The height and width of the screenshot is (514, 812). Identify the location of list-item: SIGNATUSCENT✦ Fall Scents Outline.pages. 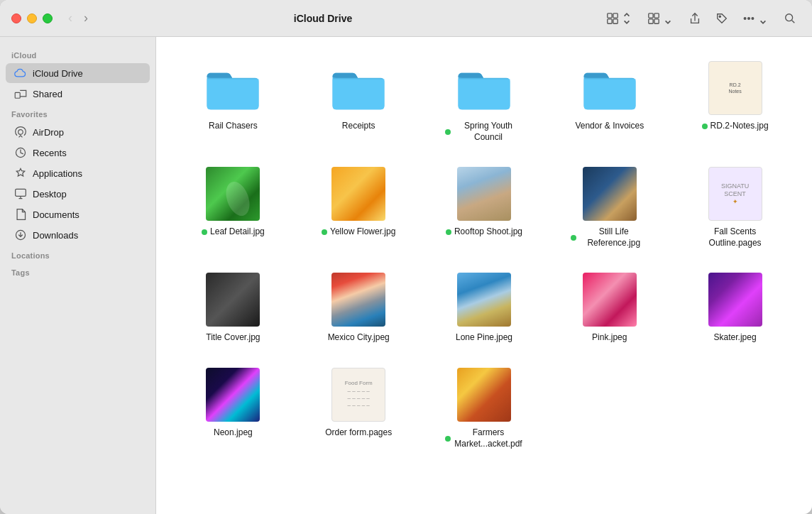
(735, 207).